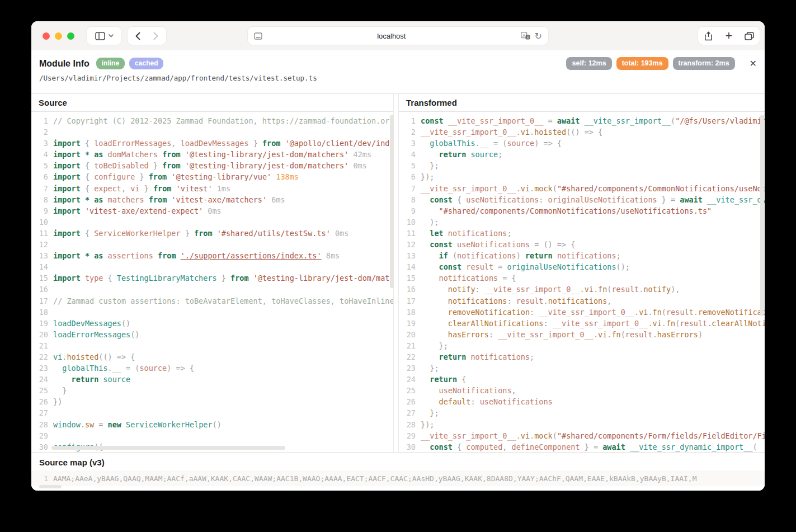 The width and height of the screenshot is (796, 532). What do you see at coordinates (582, 436) in the screenshot?
I see `code-line: 29__vite_ssr_import_0__.vi.mock("#shared…` at bounding box center [582, 436].